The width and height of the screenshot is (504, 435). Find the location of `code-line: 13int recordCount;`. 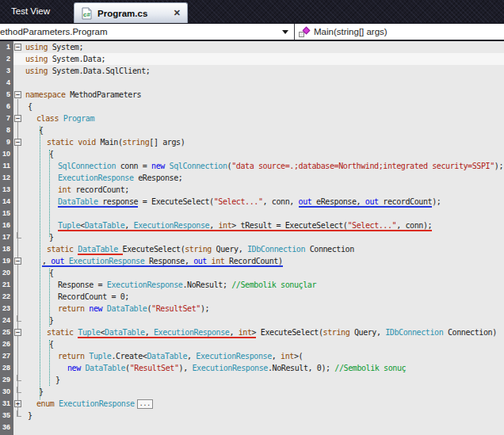

code-line: 13int recordCount; is located at coordinates (252, 190).